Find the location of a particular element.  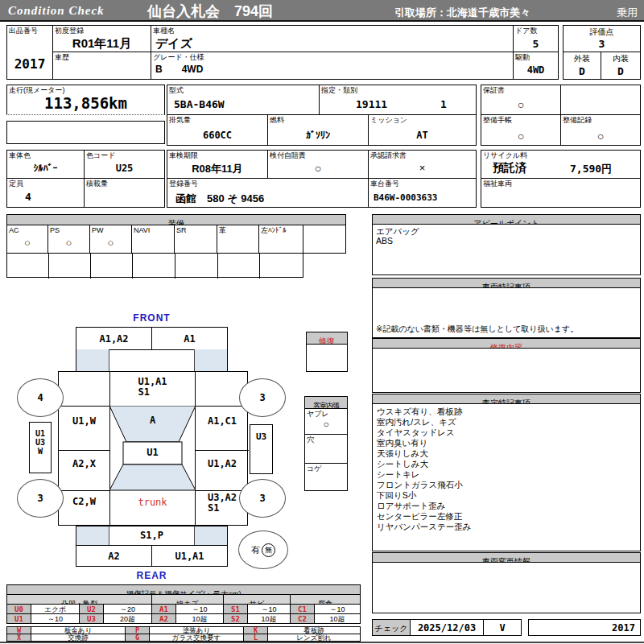

inspection-value: R08年11月 is located at coordinates (217, 169).